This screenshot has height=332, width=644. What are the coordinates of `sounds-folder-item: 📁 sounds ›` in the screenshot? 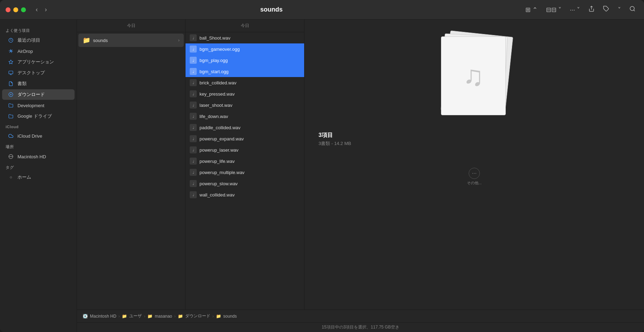 It's located at (131, 40).